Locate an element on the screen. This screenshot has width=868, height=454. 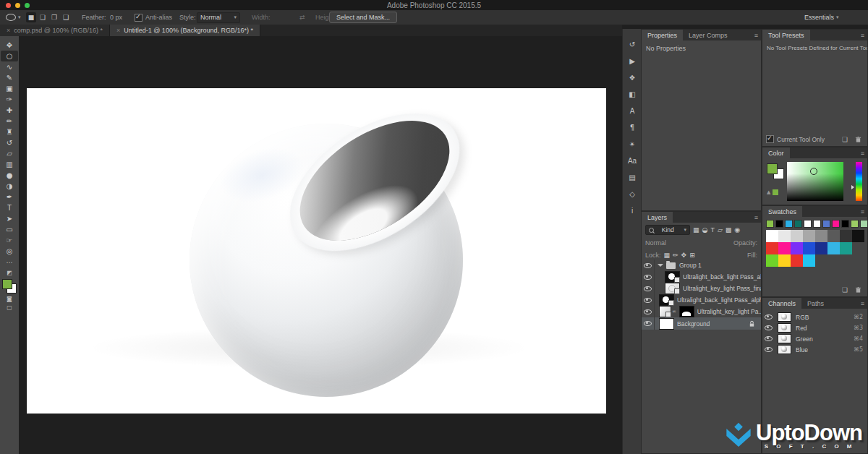
spot-healing-brush-tool: ✚ is located at coordinates (9, 110).